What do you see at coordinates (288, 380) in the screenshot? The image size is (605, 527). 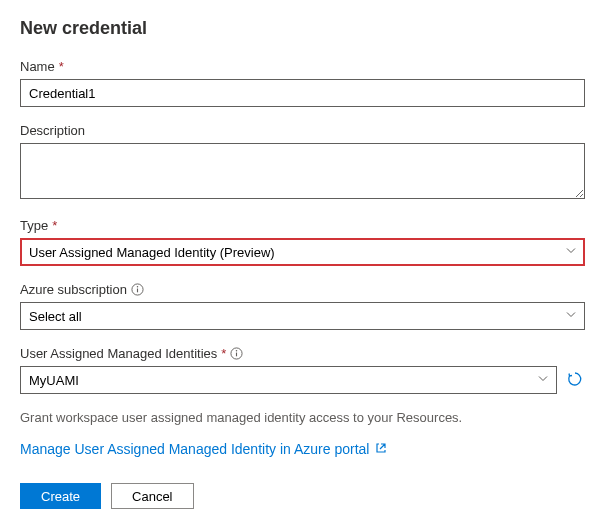 I see `identities-select: MyUAMI` at bounding box center [288, 380].